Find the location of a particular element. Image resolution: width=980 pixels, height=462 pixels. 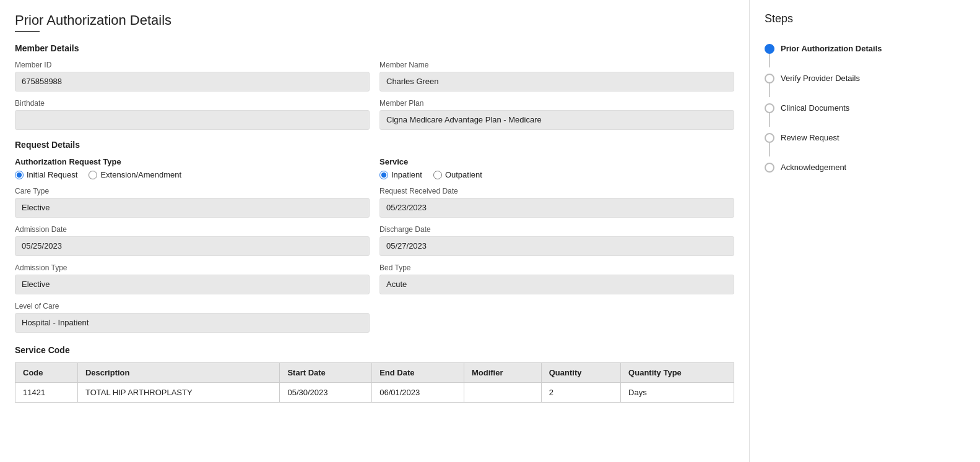

bed-type-group: Bed Type Acute is located at coordinates (557, 279).